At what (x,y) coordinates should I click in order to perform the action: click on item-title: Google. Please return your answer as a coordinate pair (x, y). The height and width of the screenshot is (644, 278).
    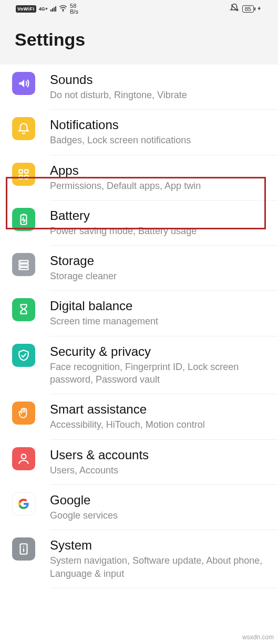
    Looking at the image, I should click on (159, 500).